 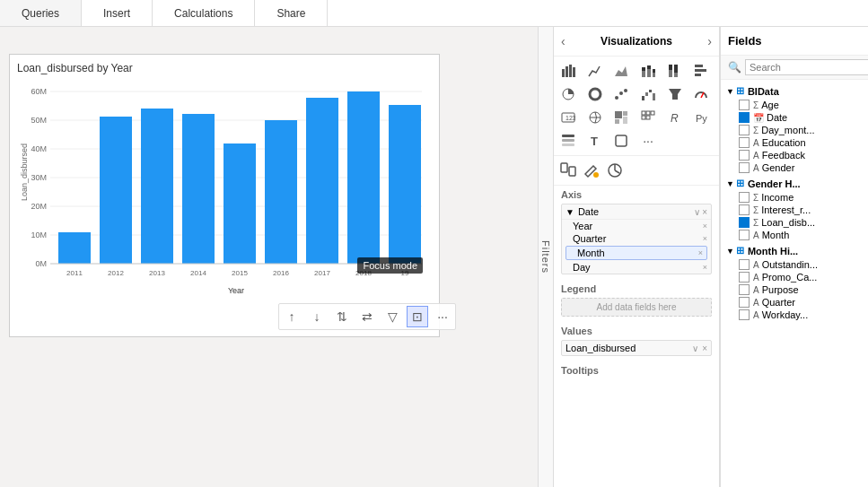 What do you see at coordinates (595, 141) in the screenshot?
I see `viz-text-icon: T` at bounding box center [595, 141].